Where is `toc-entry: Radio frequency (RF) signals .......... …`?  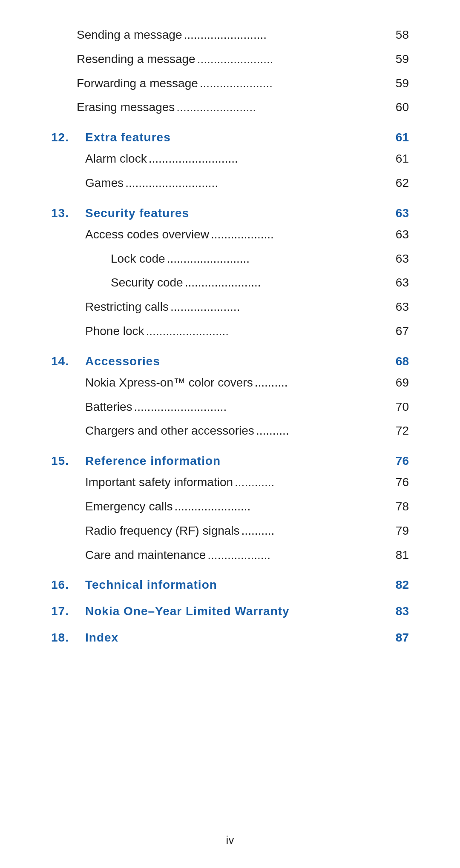
toc-entry: Radio frequency (RF) signals .......... … is located at coordinates (247, 531).